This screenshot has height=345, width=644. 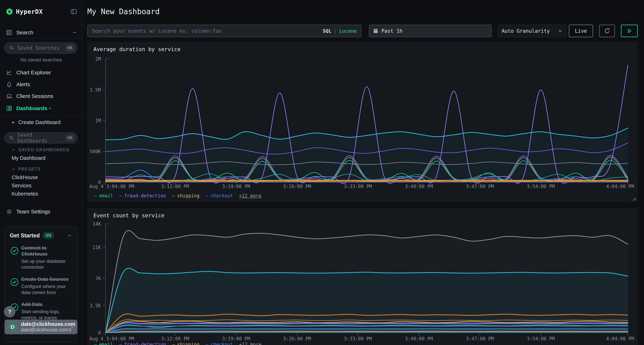 What do you see at coordinates (33, 212) in the screenshot?
I see `sidebar-item-label: Team Settings` at bounding box center [33, 212].